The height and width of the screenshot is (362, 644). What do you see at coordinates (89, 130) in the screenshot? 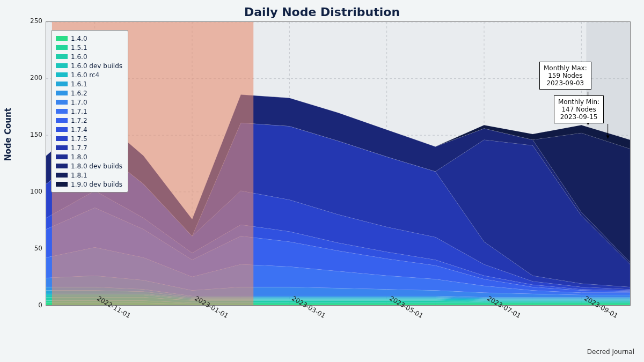
I see `legend-item: 1.7.4` at bounding box center [89, 130].